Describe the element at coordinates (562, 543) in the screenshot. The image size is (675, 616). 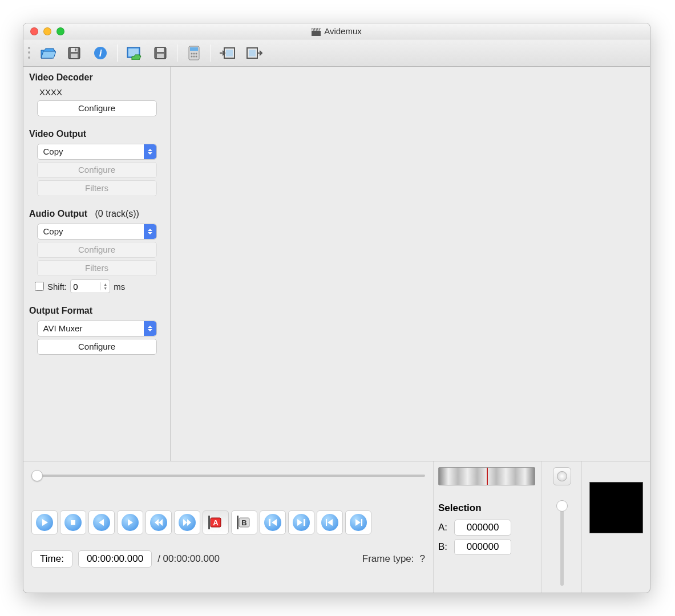
I see `volume-slider` at that location.